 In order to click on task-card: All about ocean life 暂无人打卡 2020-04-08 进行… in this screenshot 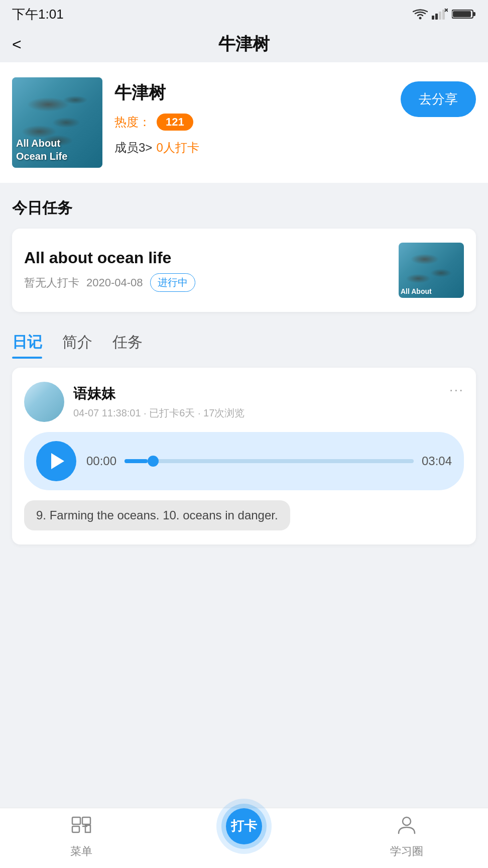, I will do `click(244, 270)`.